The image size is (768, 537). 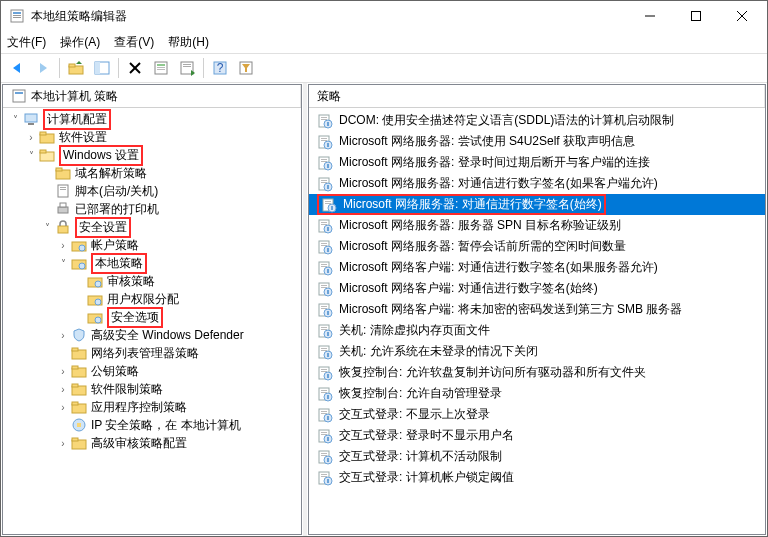 What do you see at coordinates (152, 137) in the screenshot?
I see `tree-node-software: › 软件设置` at bounding box center [152, 137].